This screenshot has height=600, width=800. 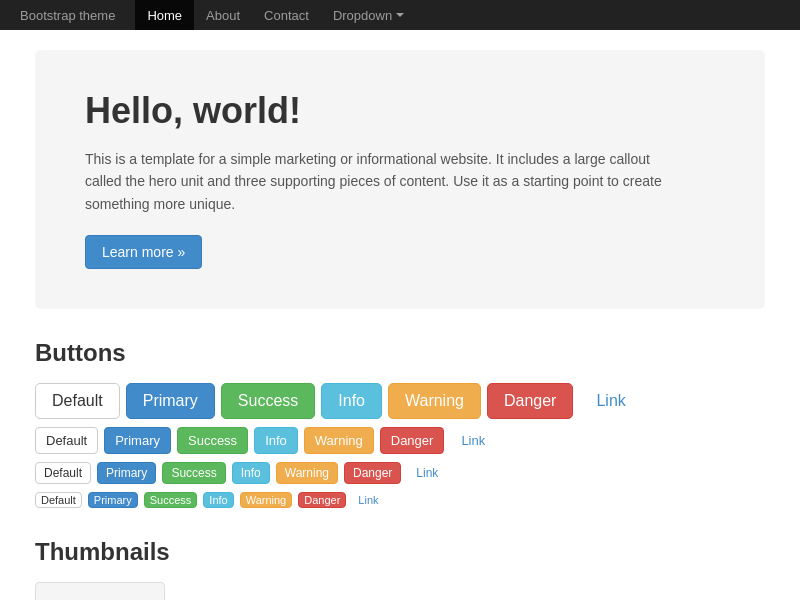 What do you see at coordinates (400, 500) in the screenshot?
I see `button-row-xs: Default Primary Success Info Warning Dan…` at bounding box center [400, 500].